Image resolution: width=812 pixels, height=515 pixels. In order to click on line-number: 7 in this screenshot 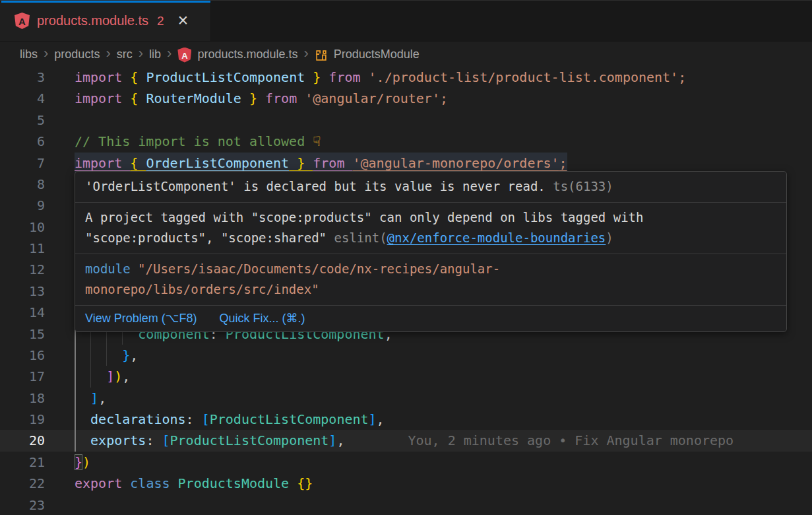, I will do `click(33, 163)`.